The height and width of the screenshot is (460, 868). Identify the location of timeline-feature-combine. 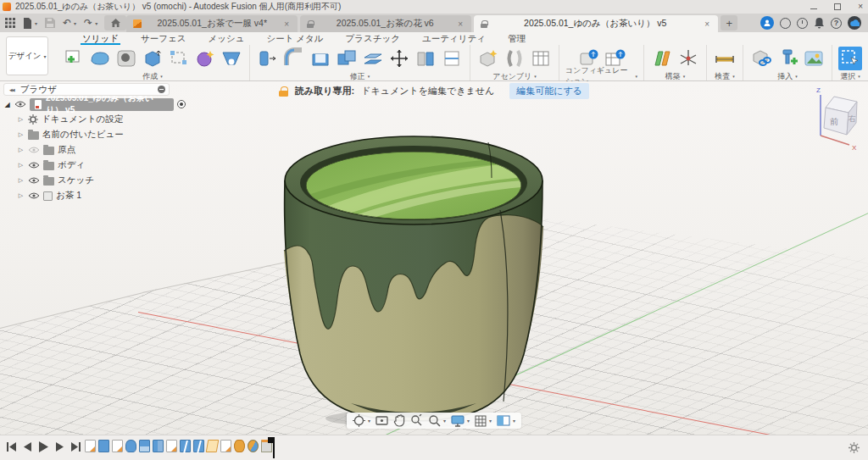
(158, 446).